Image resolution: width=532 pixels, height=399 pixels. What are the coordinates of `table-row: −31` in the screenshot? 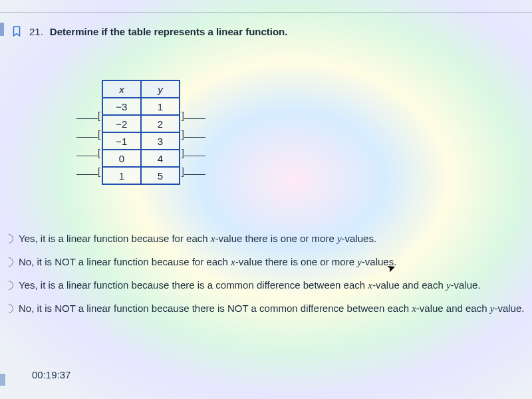 It's located at (141, 106).